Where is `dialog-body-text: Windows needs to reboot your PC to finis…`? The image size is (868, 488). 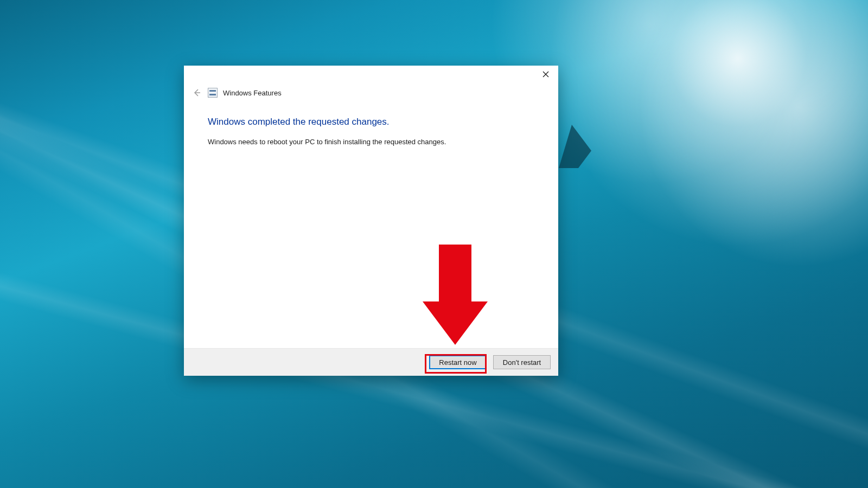 dialog-body-text: Windows needs to reboot your PC to finis… is located at coordinates (371, 142).